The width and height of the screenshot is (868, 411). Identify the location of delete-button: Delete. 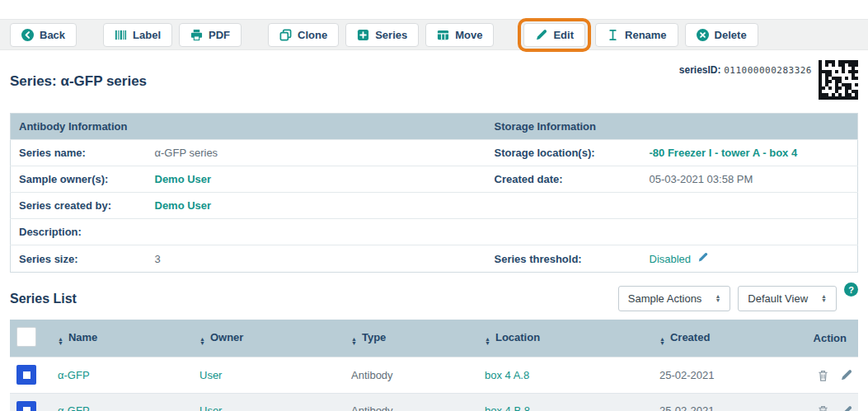
(722, 35).